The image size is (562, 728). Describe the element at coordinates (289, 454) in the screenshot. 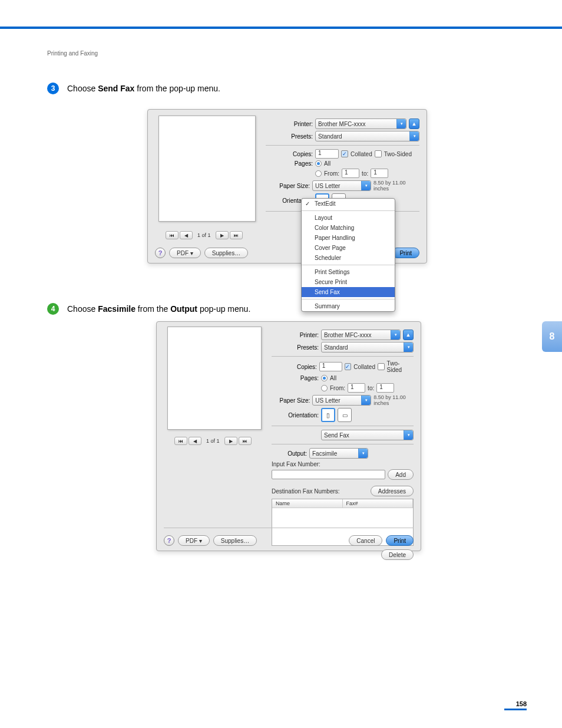

I see `output-label: Output:` at that location.